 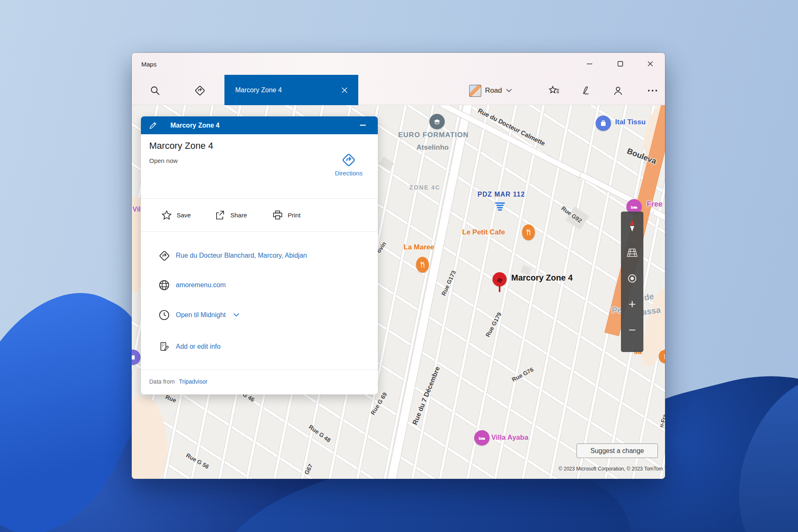 What do you see at coordinates (239, 215) in the screenshot?
I see `share-label: Share` at bounding box center [239, 215].